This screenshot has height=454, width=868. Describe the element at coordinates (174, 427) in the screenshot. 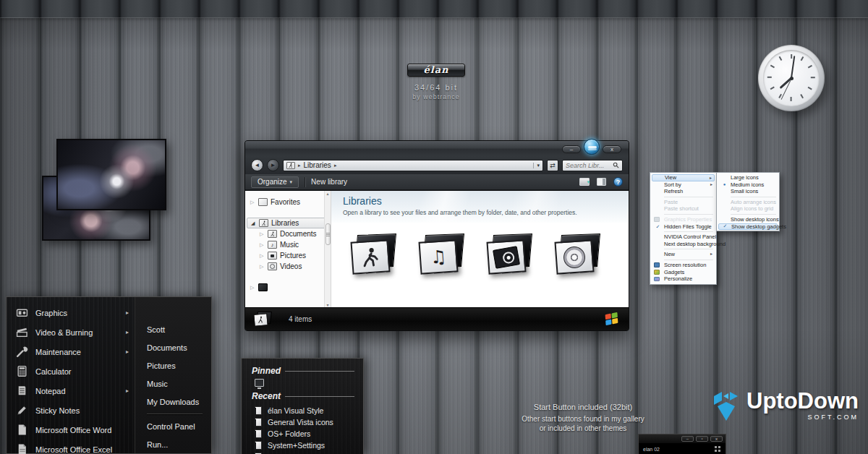

I see `start-item-control-panel: Control Panel` at that location.